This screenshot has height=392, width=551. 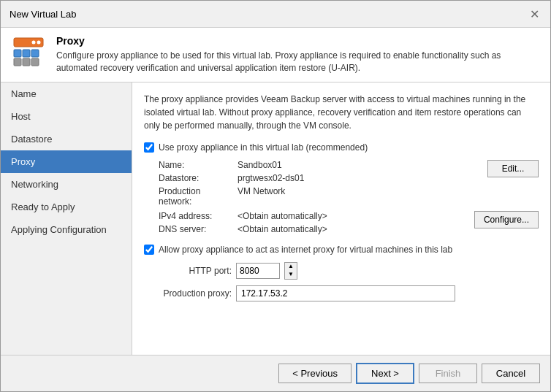 What do you see at coordinates (298, 55) in the screenshot?
I see `header-text: Proxy Configure proxy appliance to be us…` at bounding box center [298, 55].